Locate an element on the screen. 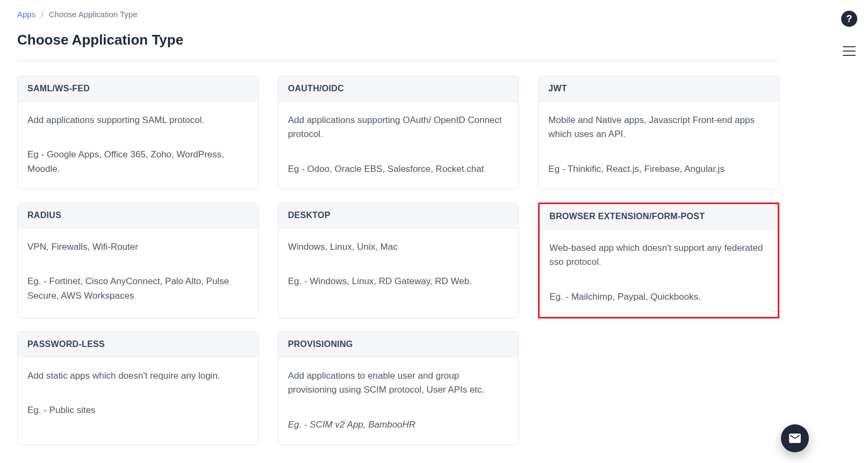 The image size is (868, 463). card-examples: Eg. - Public sites is located at coordinates (138, 410).